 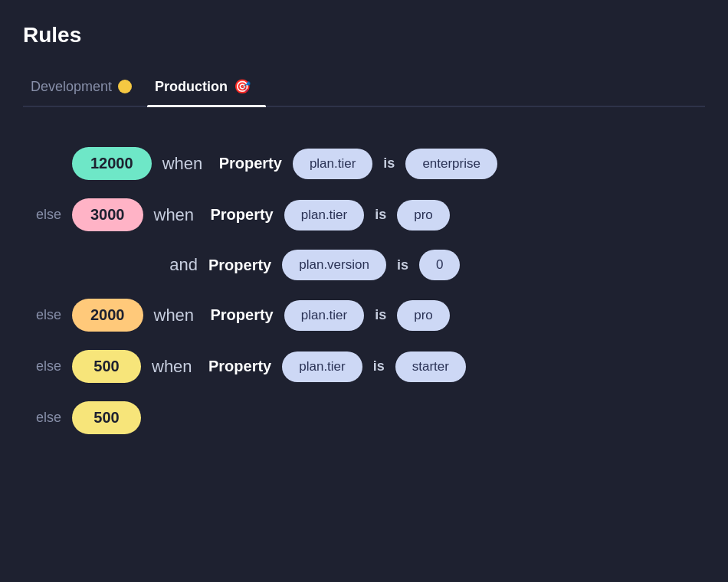 I want to click on rule1-connector: when, so click(x=185, y=164).